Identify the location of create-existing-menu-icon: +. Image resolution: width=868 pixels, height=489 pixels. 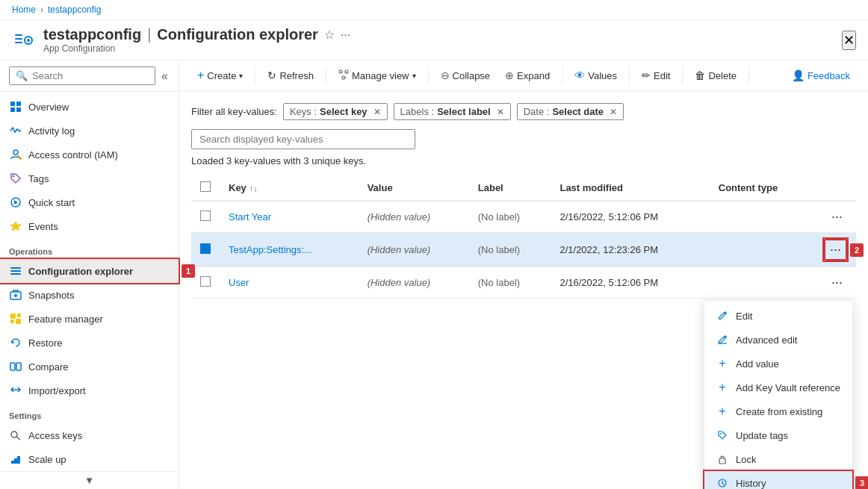
(722, 411).